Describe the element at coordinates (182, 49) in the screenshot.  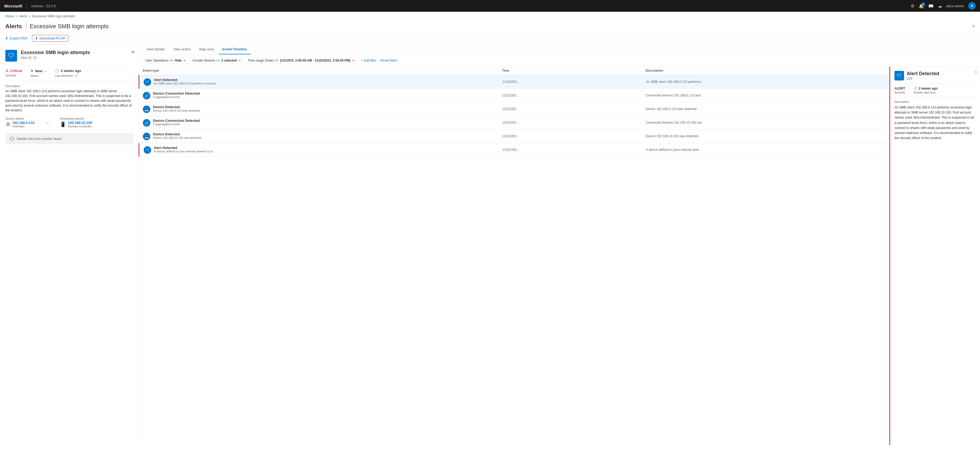
I see `tab-take-action: Take action` at that location.